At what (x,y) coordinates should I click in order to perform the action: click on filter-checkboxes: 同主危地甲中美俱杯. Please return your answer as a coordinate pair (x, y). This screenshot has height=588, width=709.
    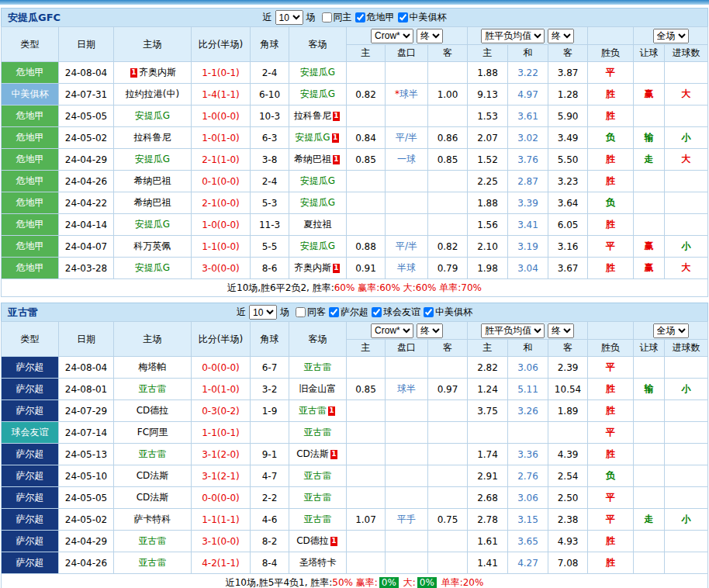
    Looking at the image, I should click on (383, 17).